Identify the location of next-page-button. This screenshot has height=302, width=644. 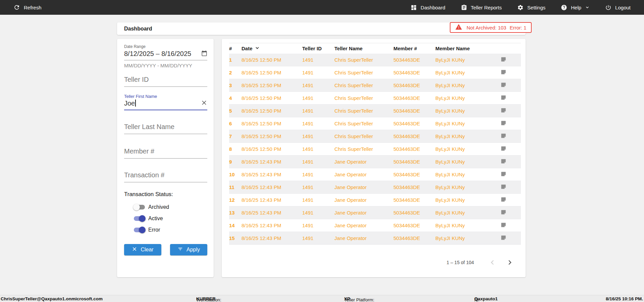
(509, 262).